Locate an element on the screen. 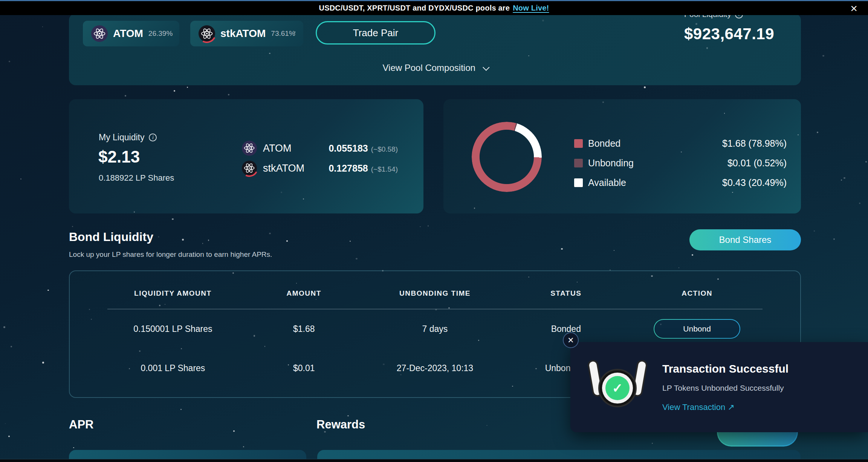 The height and width of the screenshot is (462, 868). cell-unbonding-time: 27-Dec-2023, 10:13 is located at coordinates (435, 368).